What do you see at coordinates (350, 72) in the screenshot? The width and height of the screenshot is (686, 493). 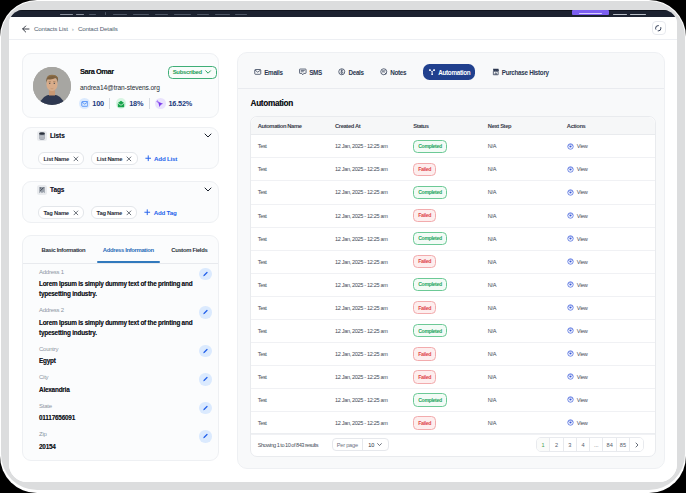 I see `tab-deals: Deals` at bounding box center [350, 72].